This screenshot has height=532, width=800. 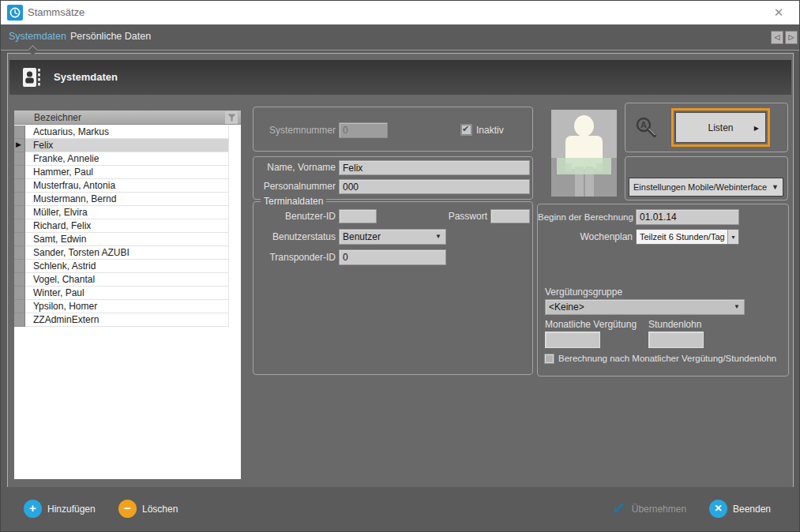 What do you see at coordinates (15, 13) in the screenshot?
I see `app-clock-icon` at bounding box center [15, 13].